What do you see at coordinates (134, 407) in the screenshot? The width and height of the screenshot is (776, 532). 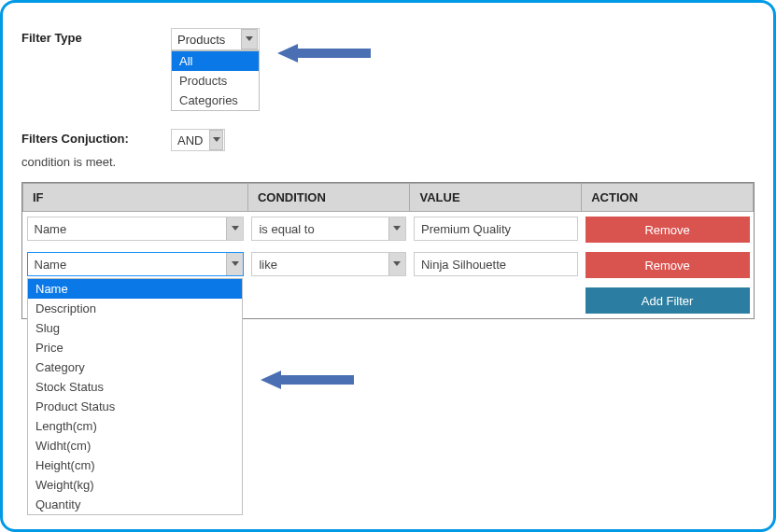 I see `if-option: Product Status` at bounding box center [134, 407].